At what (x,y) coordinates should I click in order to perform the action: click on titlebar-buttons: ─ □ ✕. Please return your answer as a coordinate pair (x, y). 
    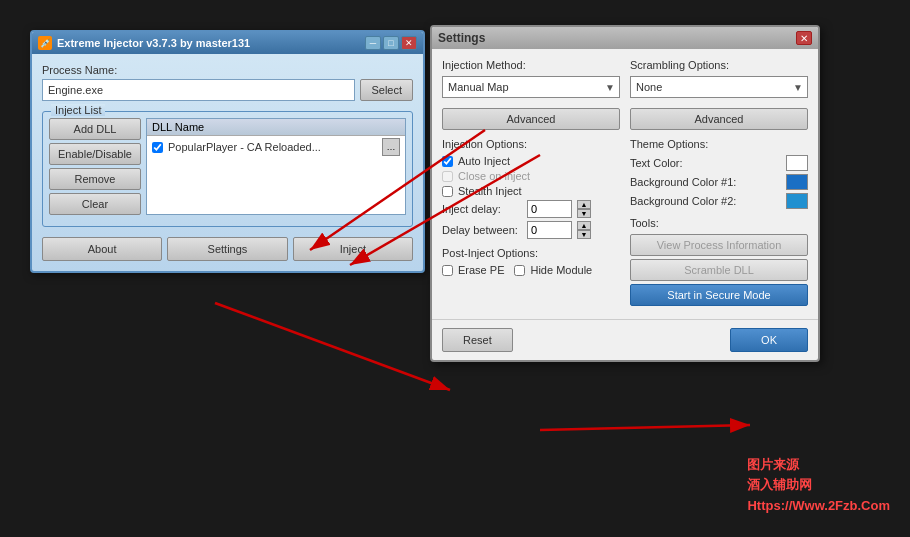
    Looking at the image, I should click on (391, 43).